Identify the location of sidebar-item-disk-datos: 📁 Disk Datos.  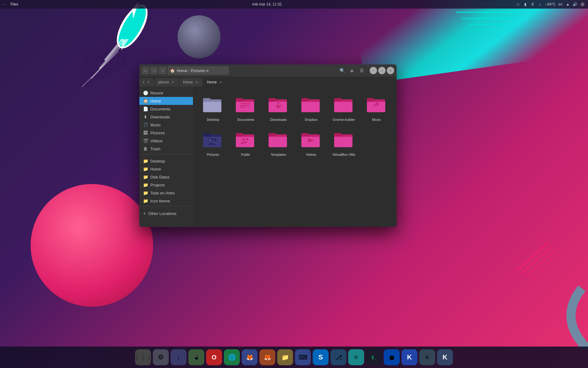
(166, 177).